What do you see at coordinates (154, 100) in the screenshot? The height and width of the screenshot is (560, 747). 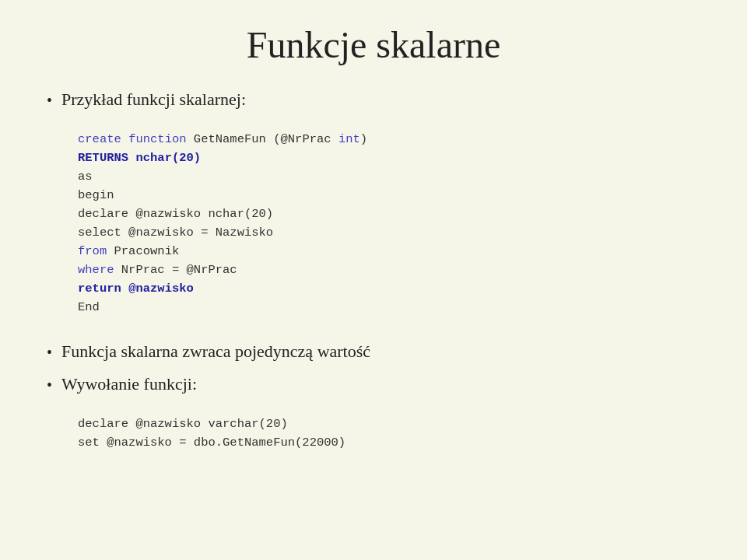 I see `bullet-text-1: Przykład funkcji skalarnej:` at bounding box center [154, 100].